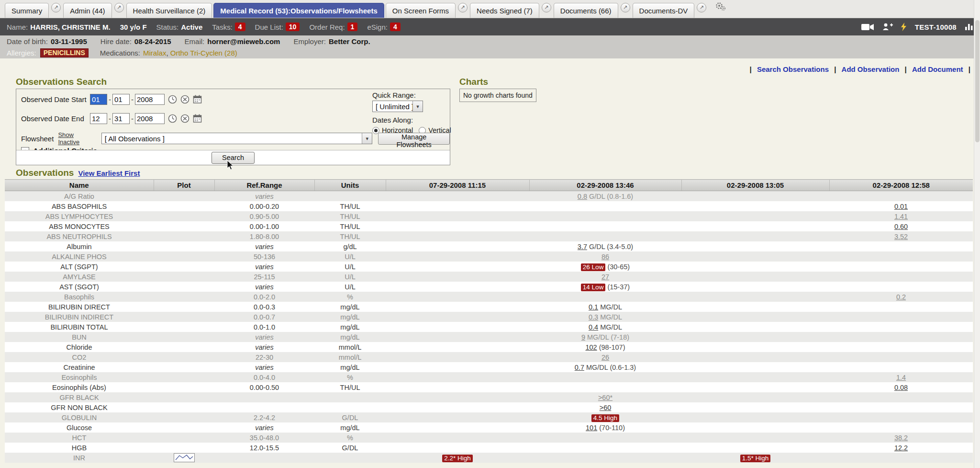  Describe the element at coordinates (489, 297) in the screenshot. I see `table-row: Basophils0.0-2.0%0.2` at that location.